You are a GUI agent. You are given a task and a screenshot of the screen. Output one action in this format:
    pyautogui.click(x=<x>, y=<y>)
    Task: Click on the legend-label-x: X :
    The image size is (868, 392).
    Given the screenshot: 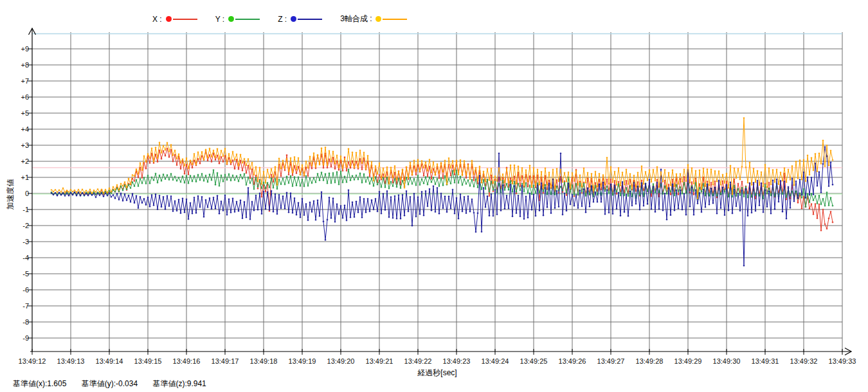 What is the action you would take?
    pyautogui.click(x=157, y=19)
    